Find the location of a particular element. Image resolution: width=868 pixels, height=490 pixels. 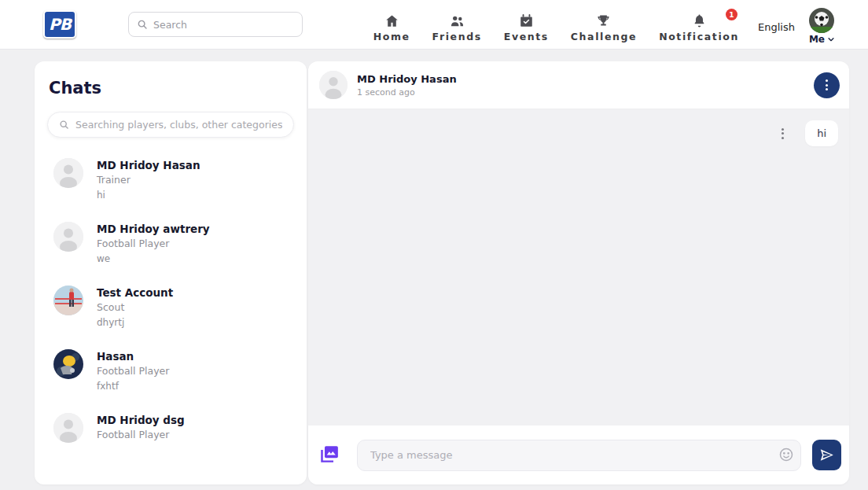

chats-search is located at coordinates (171, 124).